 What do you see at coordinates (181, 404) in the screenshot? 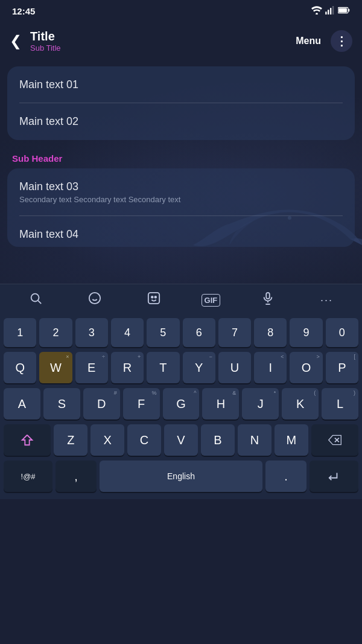
I see `asdf-row: A S #D %F ^G &H *J (K )L` at bounding box center [181, 404].